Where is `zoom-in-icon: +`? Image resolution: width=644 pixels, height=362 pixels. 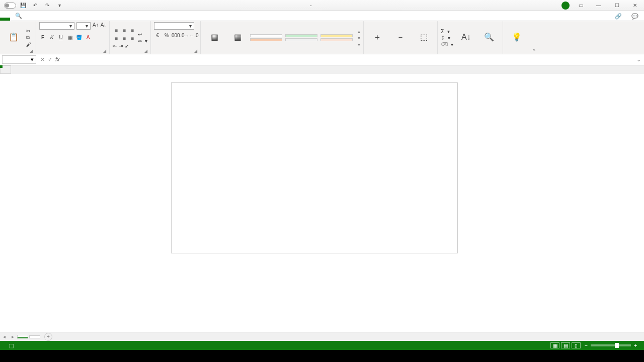 zoom-in-icon: + is located at coordinates (635, 346).